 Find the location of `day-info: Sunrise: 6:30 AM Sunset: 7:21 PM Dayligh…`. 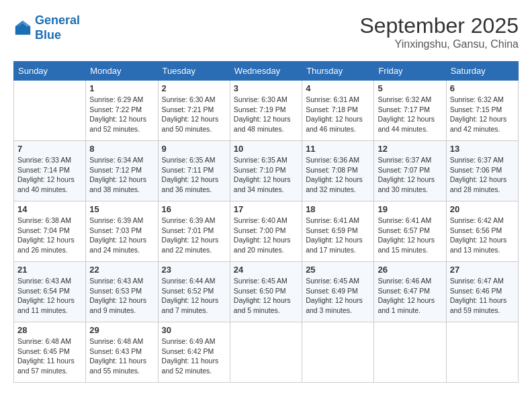

day-info: Sunrise: 6:30 AM Sunset: 7:21 PM Dayligh… is located at coordinates (194, 114).